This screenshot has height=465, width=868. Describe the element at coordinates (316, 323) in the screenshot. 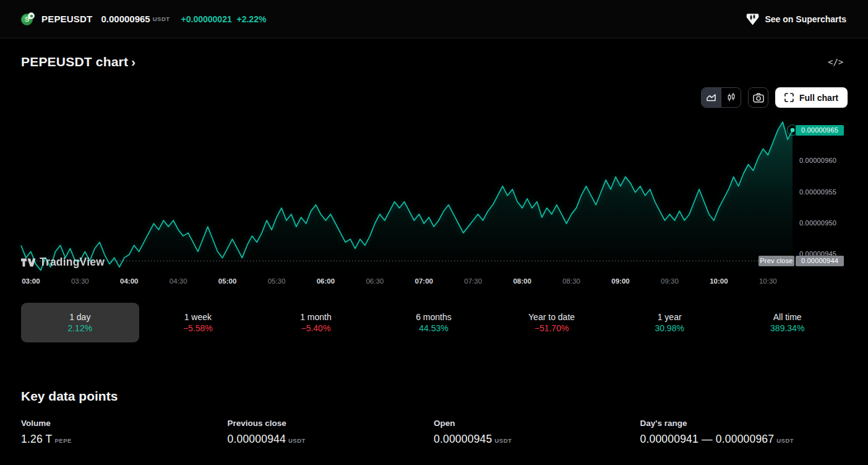

I see `range-button-1-month: 1 month −5.40%` at that location.